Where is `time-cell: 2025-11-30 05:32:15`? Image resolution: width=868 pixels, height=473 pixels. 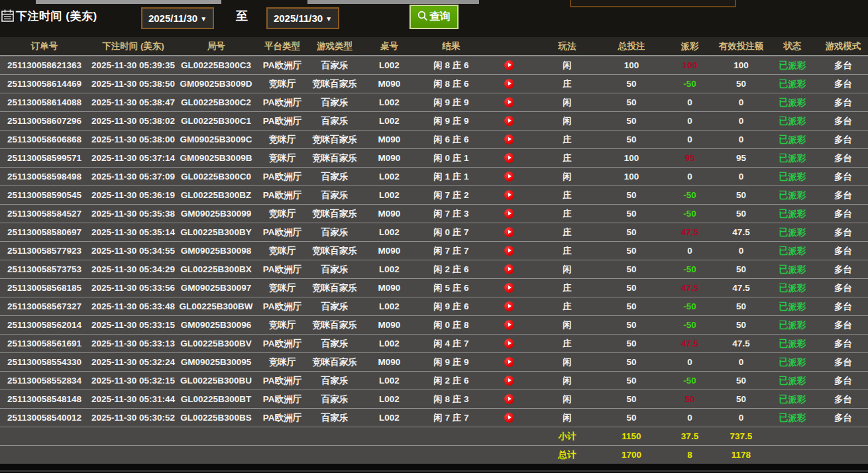
time-cell: 2025-11-30 05:32:15 is located at coordinates (133, 381).